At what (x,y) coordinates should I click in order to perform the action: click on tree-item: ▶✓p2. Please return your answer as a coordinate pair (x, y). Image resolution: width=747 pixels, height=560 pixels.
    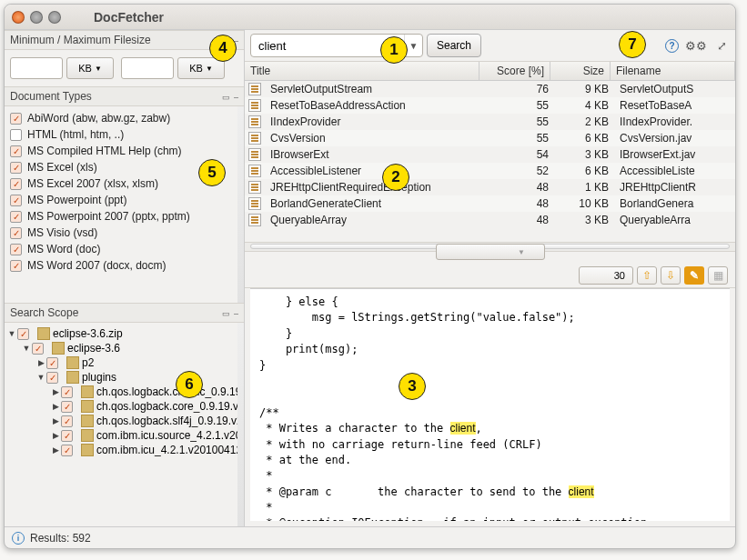
    Looking at the image, I should click on (124, 363).